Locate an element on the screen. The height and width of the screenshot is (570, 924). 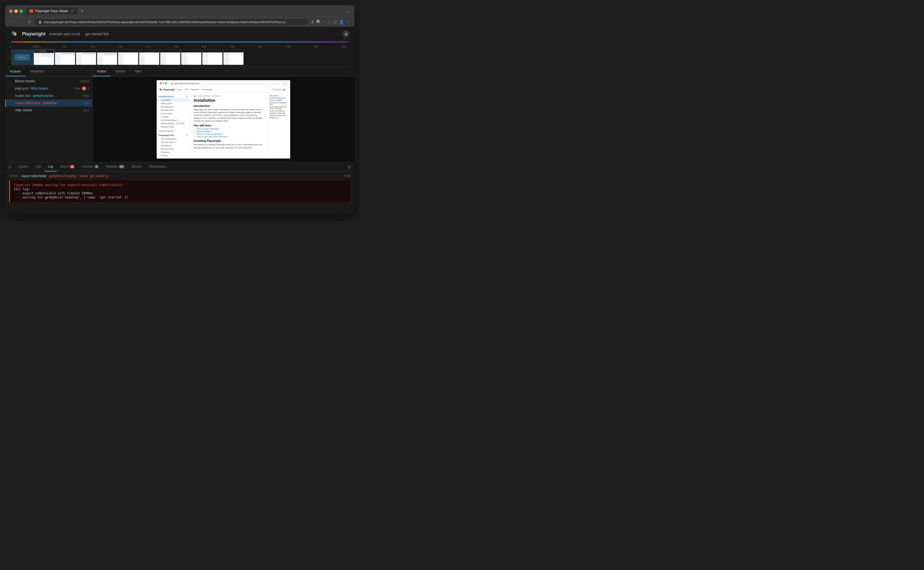
log-summary-line: 673ms expect.toBeVisible getByRole('head… is located at coordinates (180, 176).